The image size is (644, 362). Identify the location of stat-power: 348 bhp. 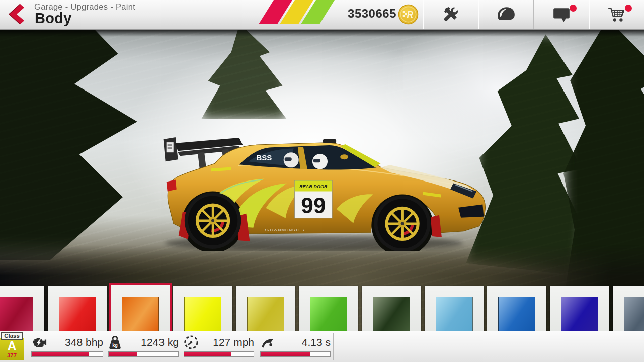
(67, 346).